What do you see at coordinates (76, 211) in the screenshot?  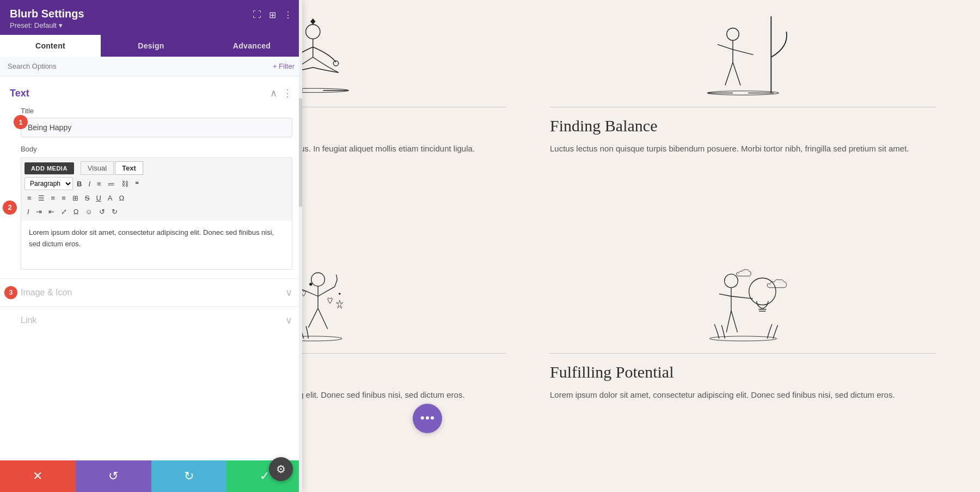 I see `special-button: Ω` at bounding box center [76, 211].